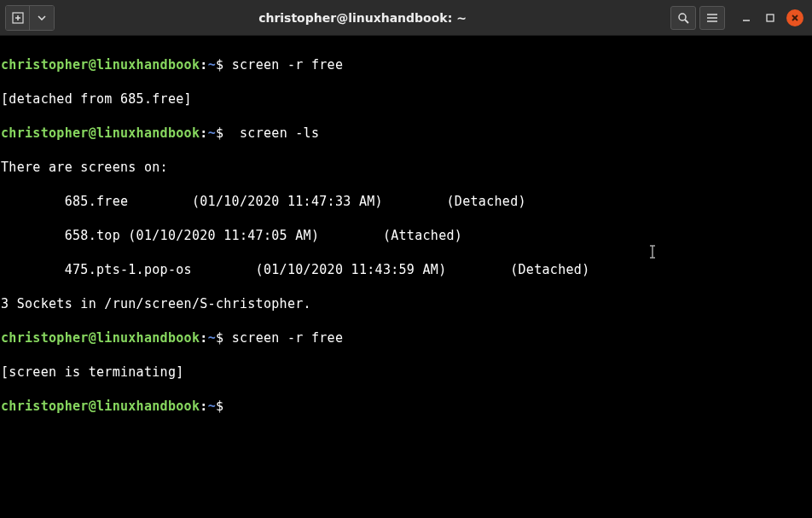  What do you see at coordinates (30, 18) in the screenshot?
I see `tab-buttons-group` at bounding box center [30, 18].